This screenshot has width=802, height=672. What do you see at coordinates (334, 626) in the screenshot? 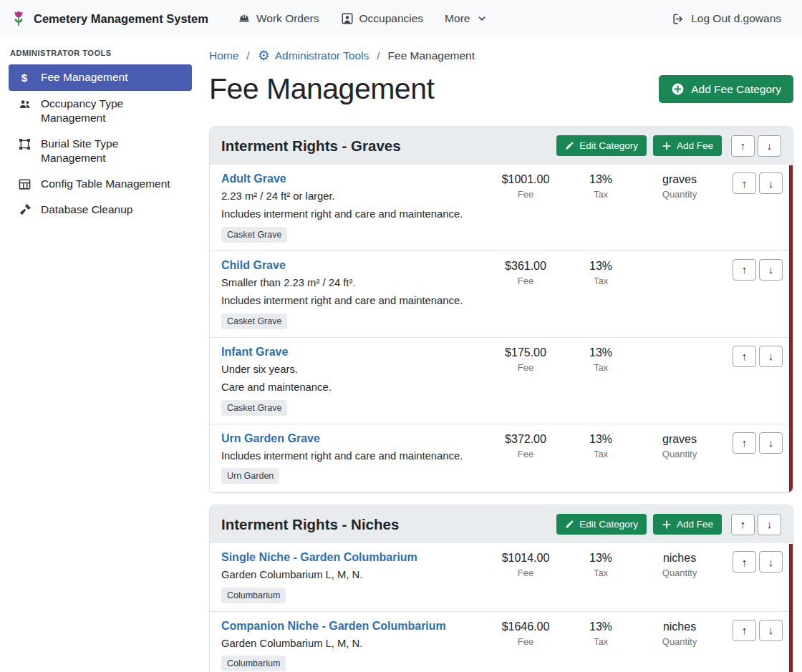
I see `fee-name-link: Companion Niche - Garden Columbarium` at bounding box center [334, 626].